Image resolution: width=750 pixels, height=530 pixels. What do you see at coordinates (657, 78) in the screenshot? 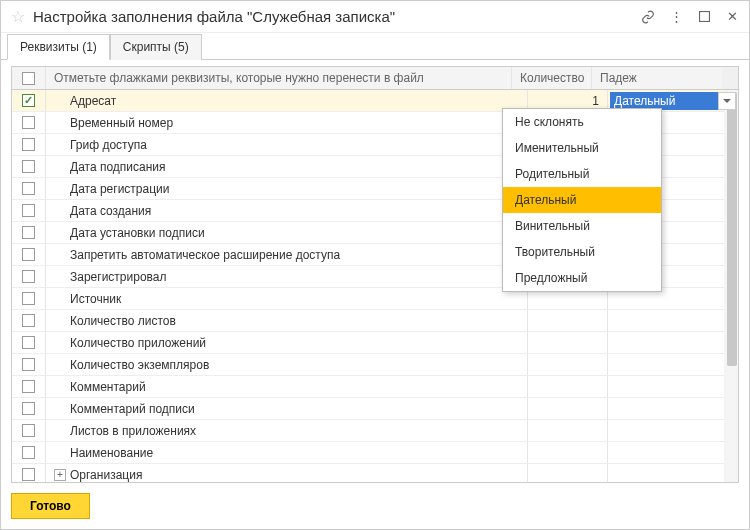
I see `header-case: Падеж` at bounding box center [657, 78].